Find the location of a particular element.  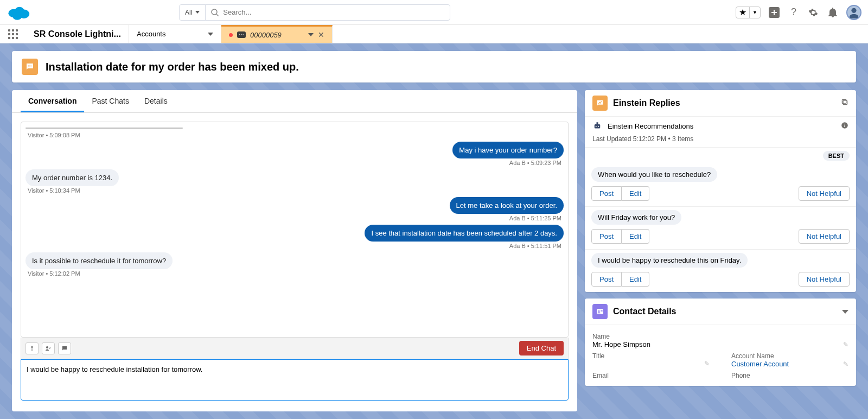

info-icon: i is located at coordinates (845, 126).